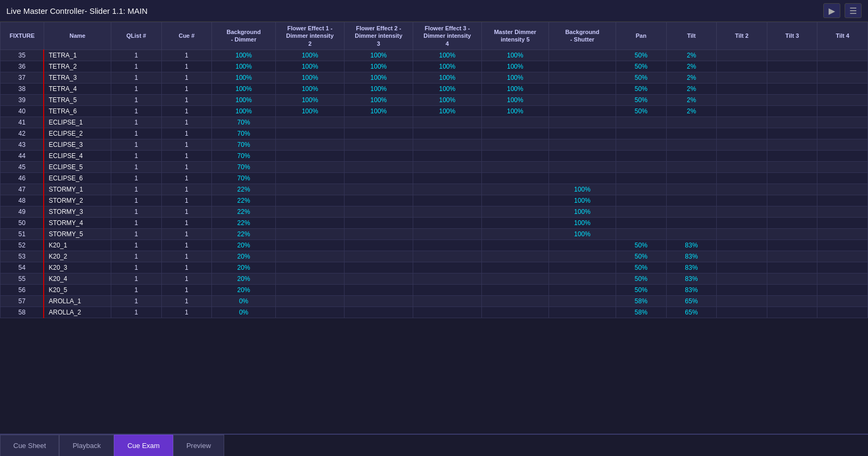 The image size is (868, 456). What do you see at coordinates (435, 189) in the screenshot?
I see `table-row: 47STORMY_11122%100%` at bounding box center [435, 189].